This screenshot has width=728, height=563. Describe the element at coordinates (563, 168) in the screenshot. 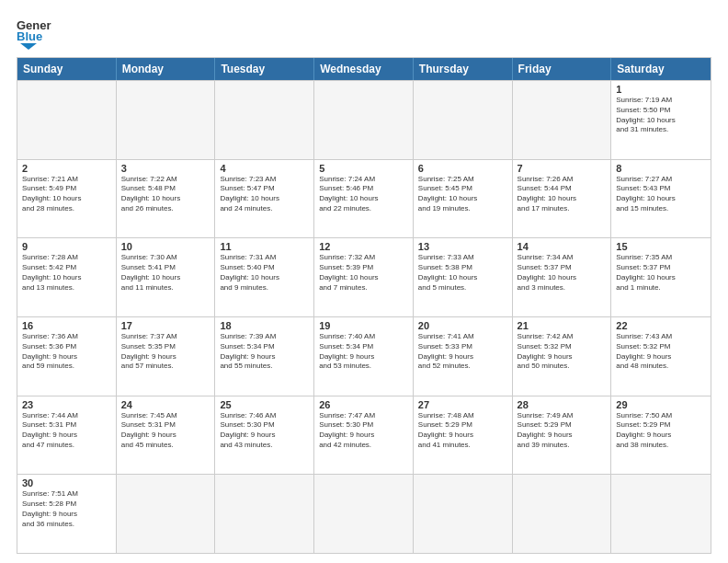

I see `day-number: 7` at that location.